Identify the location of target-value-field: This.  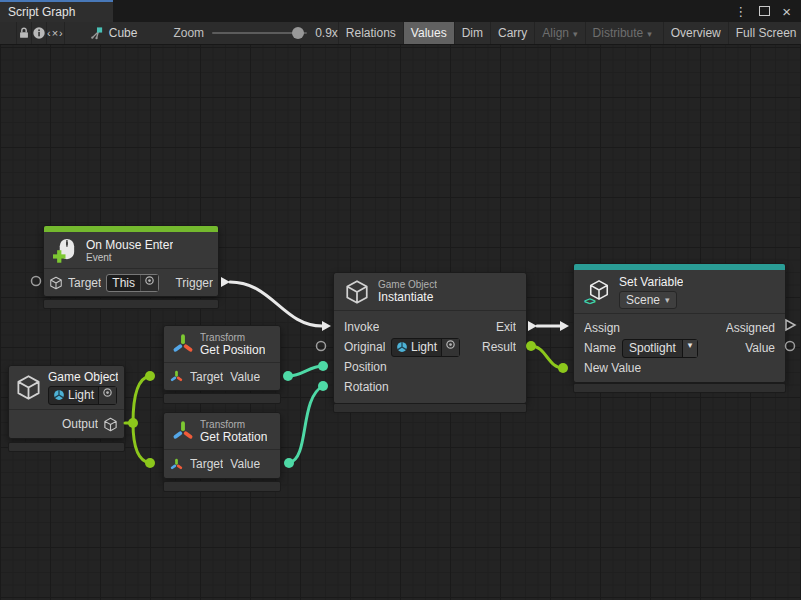
(132, 283).